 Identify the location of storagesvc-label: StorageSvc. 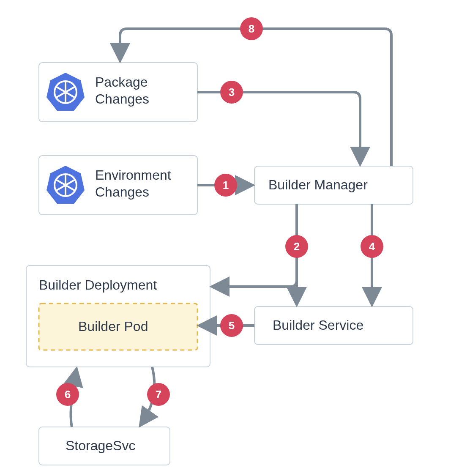
(101, 446).